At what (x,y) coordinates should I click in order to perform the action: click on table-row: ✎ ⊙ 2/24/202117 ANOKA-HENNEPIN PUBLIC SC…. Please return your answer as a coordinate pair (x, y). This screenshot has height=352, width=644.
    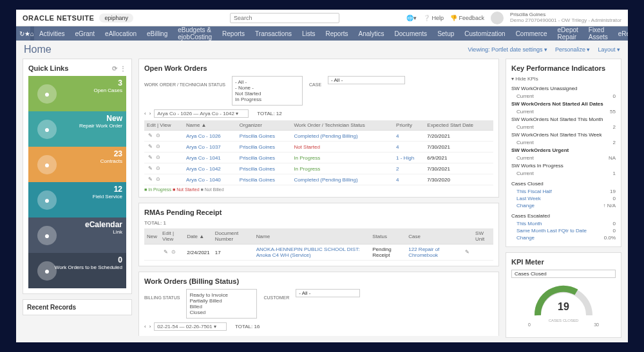
    Looking at the image, I should click on (319, 252).